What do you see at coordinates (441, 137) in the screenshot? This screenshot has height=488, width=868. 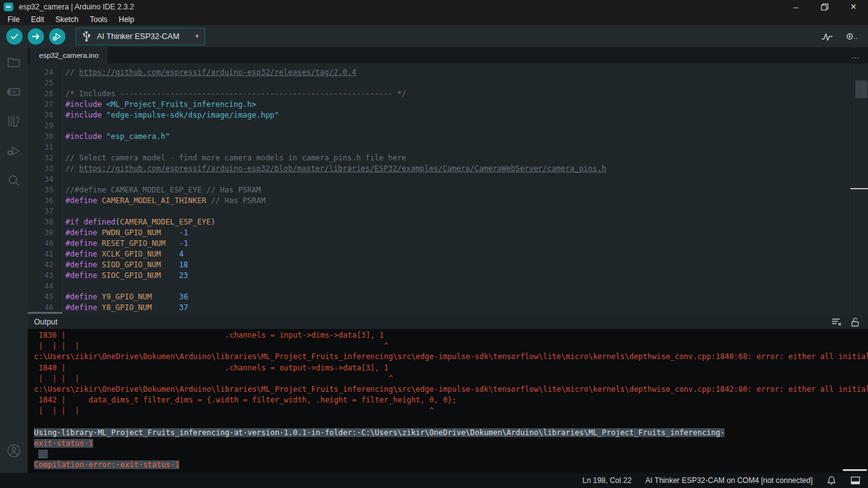 I see `code-line: 30#include "esp_camera.h"` at bounding box center [441, 137].